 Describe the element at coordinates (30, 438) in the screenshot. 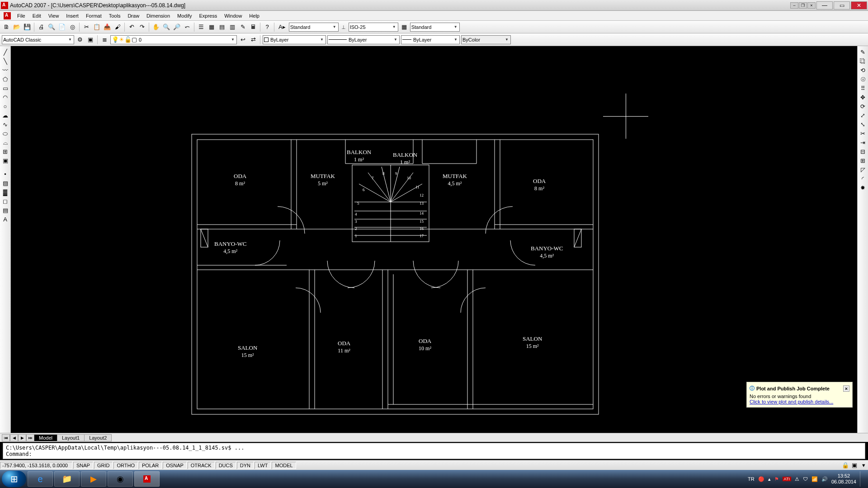

I see `tab-last-button: ⏭` at that location.